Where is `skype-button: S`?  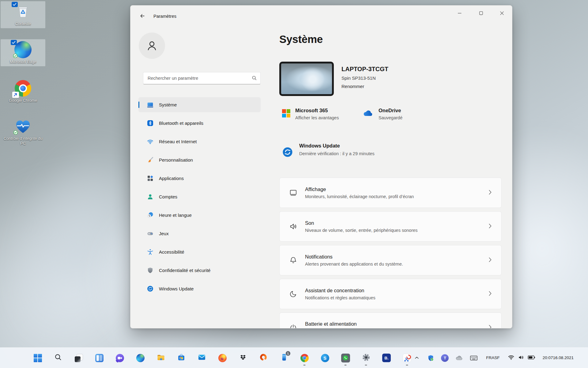 skype-button: S is located at coordinates (325, 358).